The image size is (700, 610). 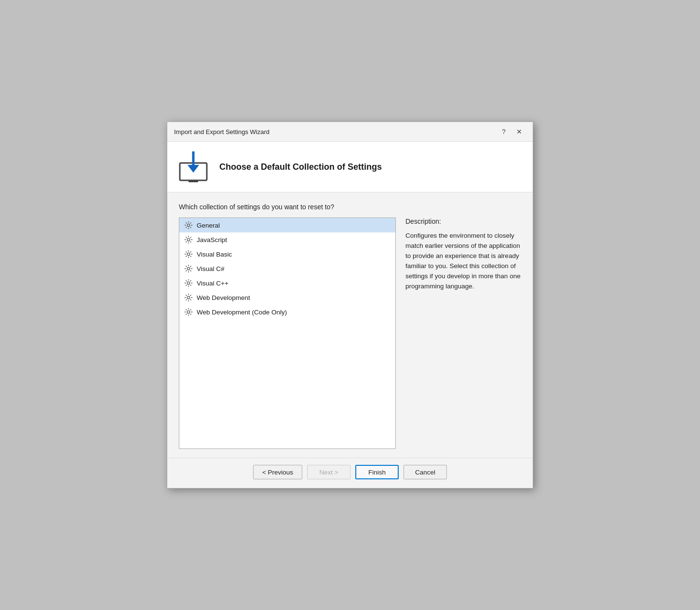 What do you see at coordinates (287, 298) in the screenshot?
I see `list-item: Web Development` at bounding box center [287, 298].